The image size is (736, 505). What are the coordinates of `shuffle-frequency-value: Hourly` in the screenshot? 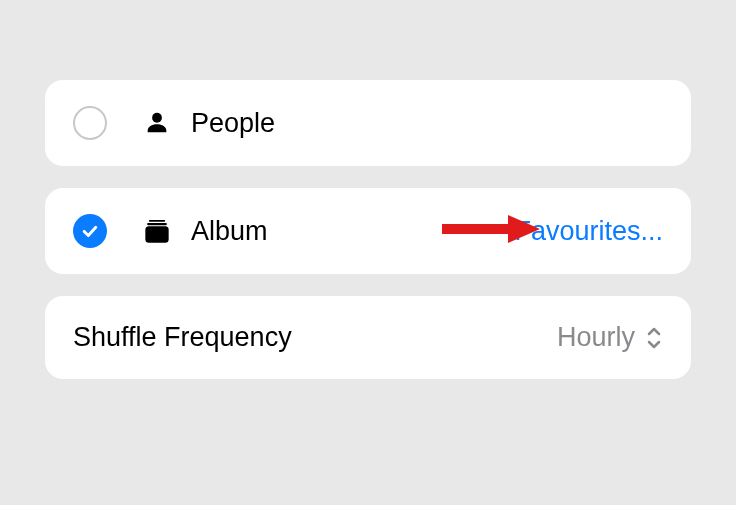 It's located at (596, 338).